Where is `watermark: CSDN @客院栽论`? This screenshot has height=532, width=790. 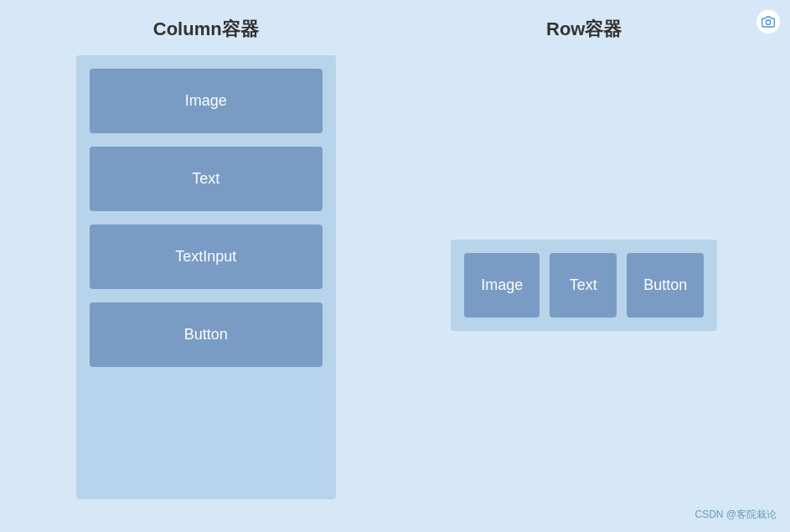 watermark: CSDN @客院栽论 is located at coordinates (736, 514).